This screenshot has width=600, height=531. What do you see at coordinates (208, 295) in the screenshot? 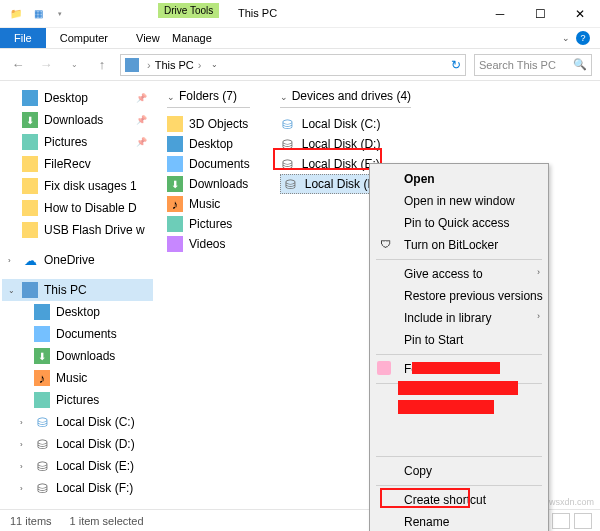
I see `folders-section: ⌄Folders (7) 3D Objects Desktop Document…` at bounding box center [208, 295].